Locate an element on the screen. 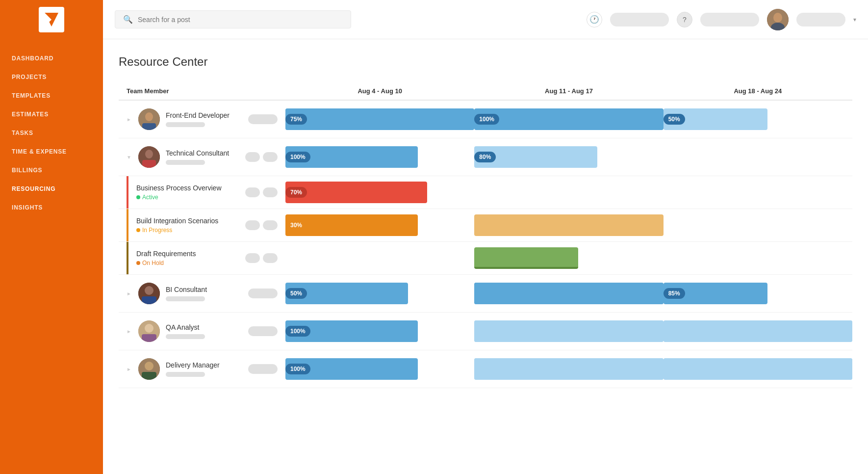 This screenshot has width=868, height=474. search-input is located at coordinates (240, 20).